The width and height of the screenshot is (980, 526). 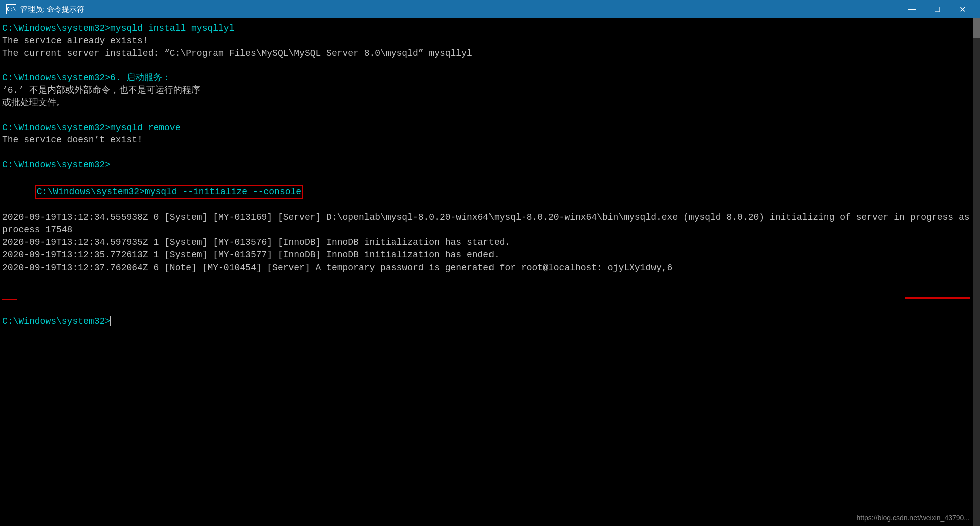 What do you see at coordinates (490, 78) in the screenshot?
I see `line-4: C:\Windows\system32>6. 启动服务：` at bounding box center [490, 78].